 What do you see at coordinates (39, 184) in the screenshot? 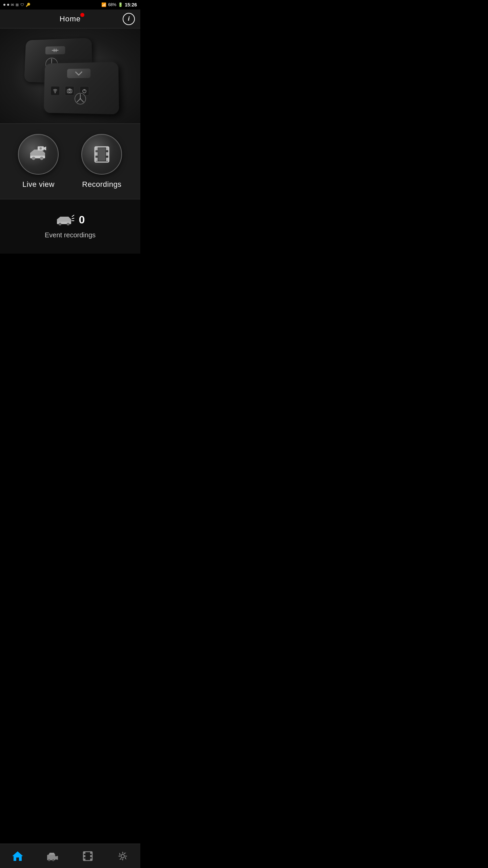
I see `live-view-label: Live view` at bounding box center [39, 184].